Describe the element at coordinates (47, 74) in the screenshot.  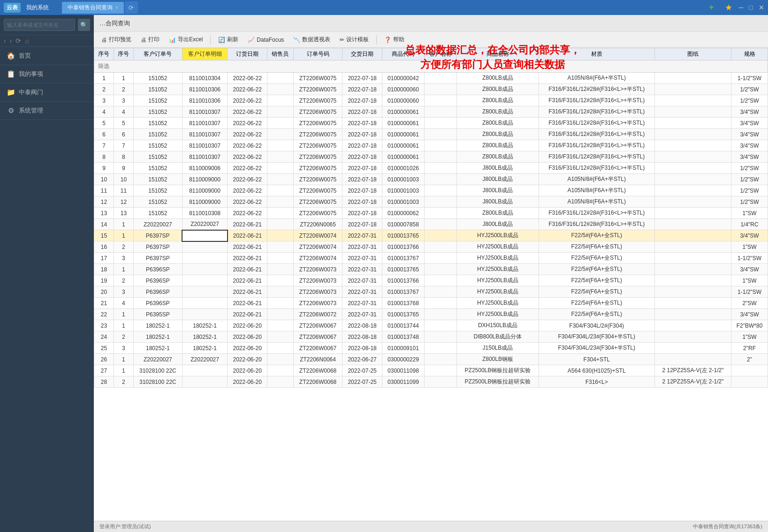
I see `sidebar-item-my-tasks: 📋 我的事项` at that location.